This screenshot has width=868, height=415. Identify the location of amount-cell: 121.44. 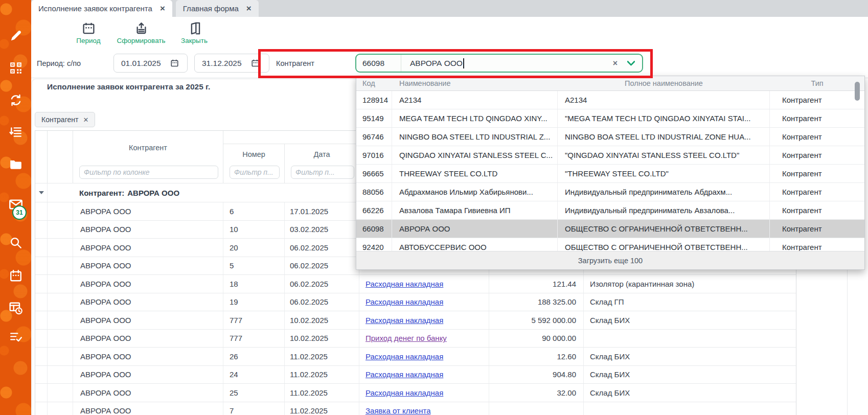
(537, 284).